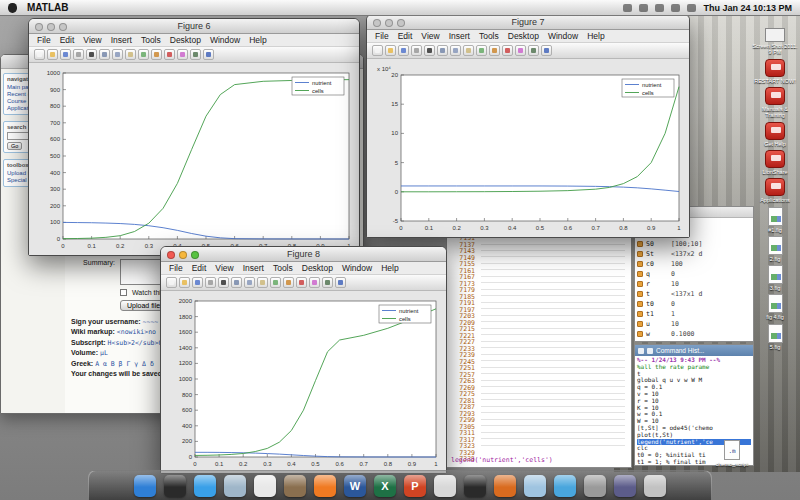 This screenshot has height=500, width=800. What do you see at coordinates (475, 486) in the screenshot?
I see `dock-icon-terminal` at bounding box center [475, 486].